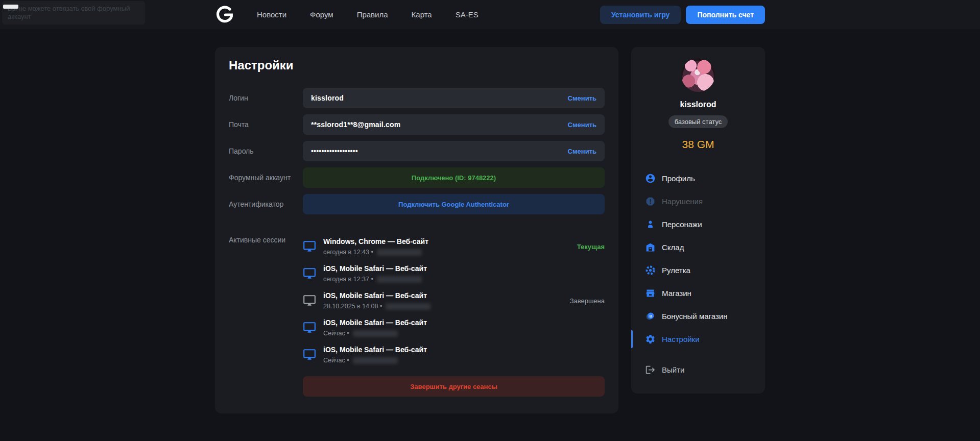 This screenshot has width=980, height=441. Describe the element at coordinates (698, 247) in the screenshot. I see `sidebar-item-warehouse: Склад` at that location.